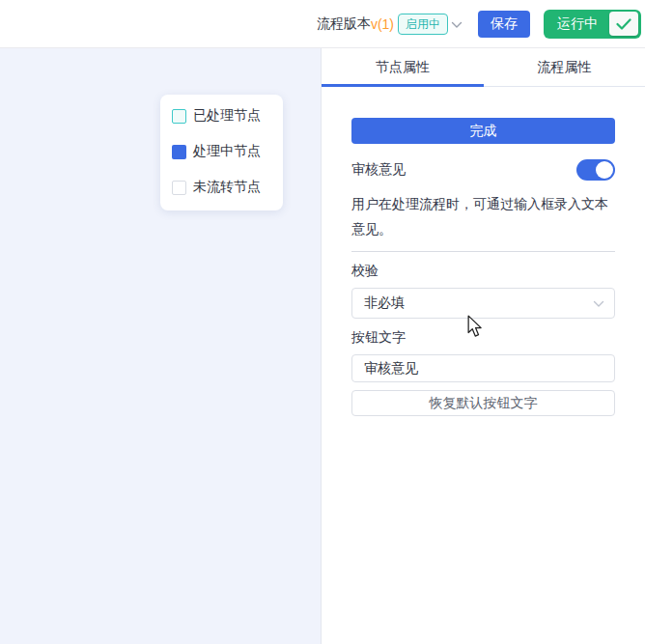 The image size is (645, 644). Describe the element at coordinates (483, 338) in the screenshot. I see `button-text-label: 按钮文字` at that location.